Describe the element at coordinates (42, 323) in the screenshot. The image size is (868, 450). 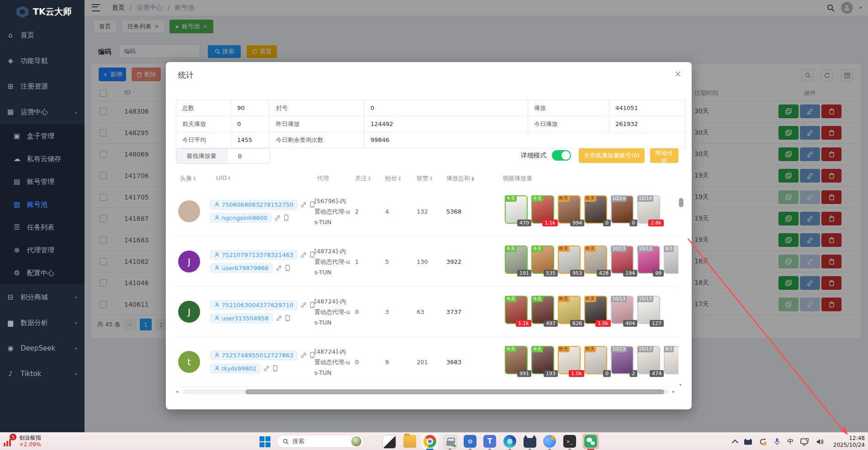
I see `sidebar-item: ▆ 数据分析 ▾` at that location.